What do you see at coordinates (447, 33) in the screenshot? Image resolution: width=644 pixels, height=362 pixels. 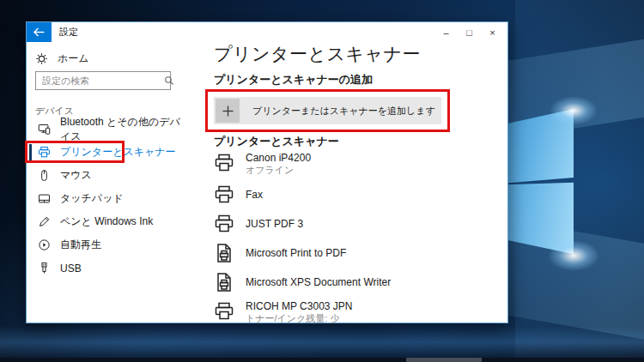 I see `minimize-button: –` at bounding box center [447, 33].